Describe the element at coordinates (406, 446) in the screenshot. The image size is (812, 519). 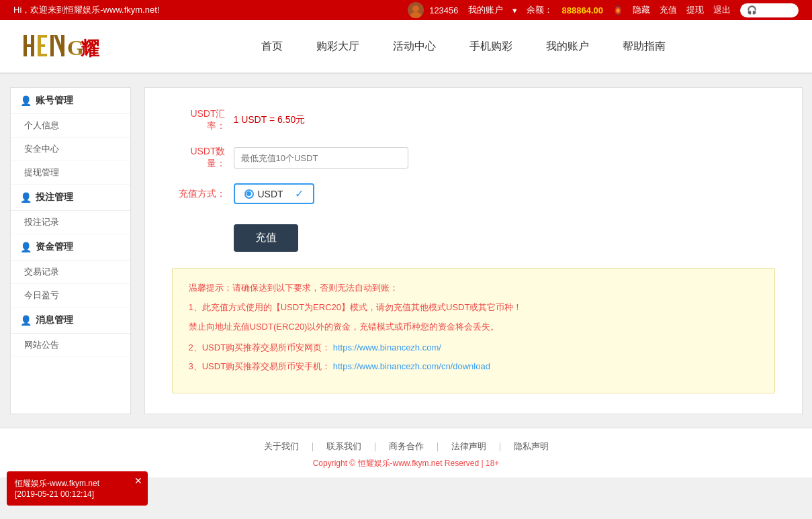
I see `footer-business-cooperation: 商务合作` at that location.